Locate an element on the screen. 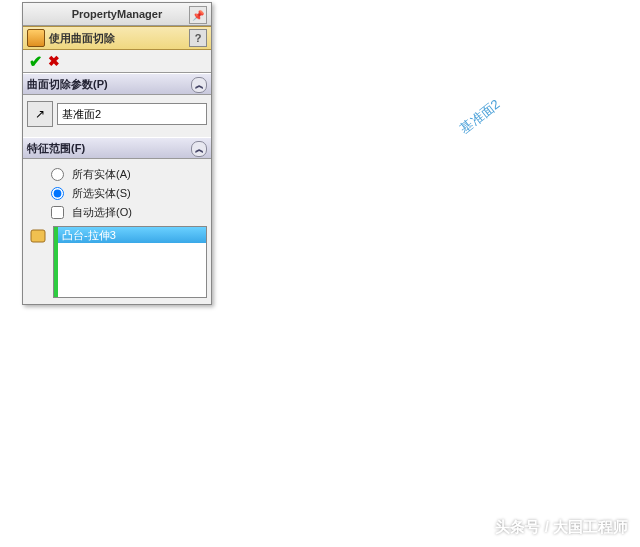  radio-selected-input is located at coordinates (58, 194).